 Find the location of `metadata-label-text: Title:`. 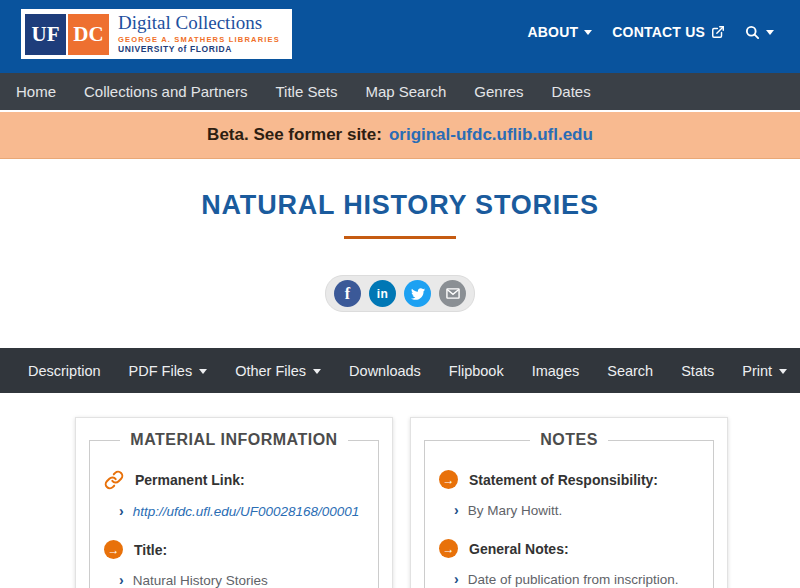

metadata-label-text: Title: is located at coordinates (150, 550).